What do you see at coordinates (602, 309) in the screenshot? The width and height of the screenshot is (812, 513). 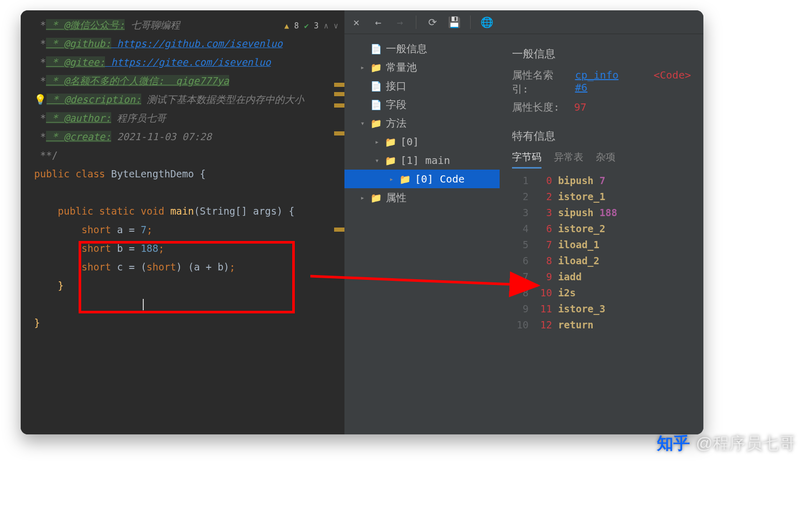 I see `bytecode-row: 9 11 istore_3` at bounding box center [602, 309].